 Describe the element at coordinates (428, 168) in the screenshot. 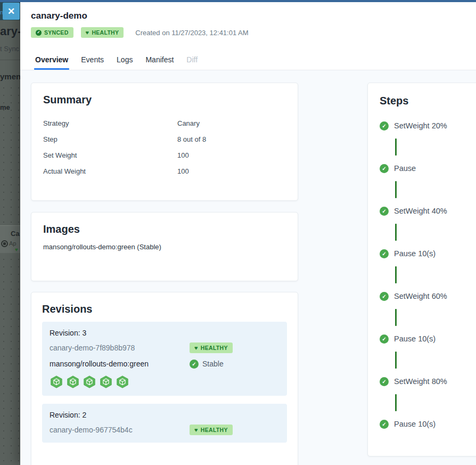

I see `step-item: ✓ Pause` at that location.